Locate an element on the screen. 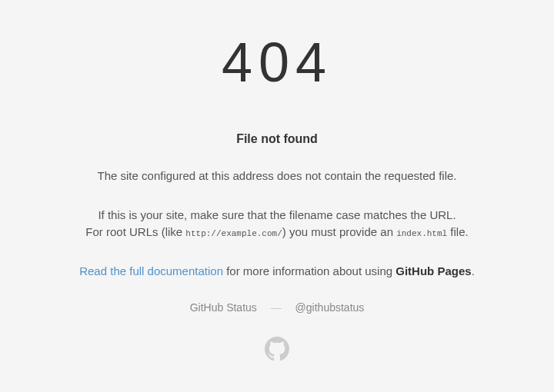 This screenshot has width=554, height=392. message-text: for more information about using is located at coordinates (309, 271).